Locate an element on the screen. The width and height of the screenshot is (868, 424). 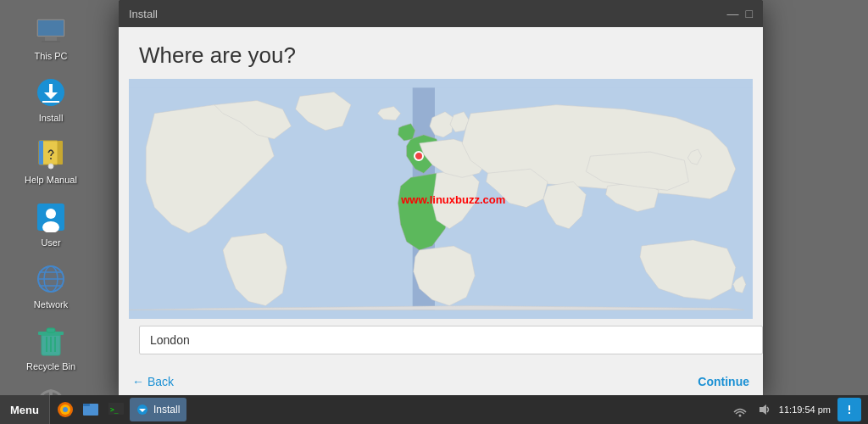
taskbar-clock: 11:19:54 pm is located at coordinates (805, 410).